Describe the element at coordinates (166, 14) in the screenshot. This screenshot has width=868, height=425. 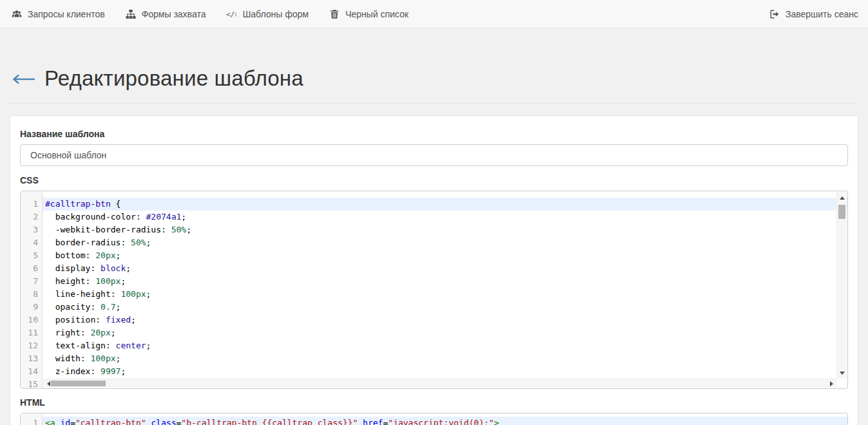
I see `navbar-item-capture-forms: Формы захвата` at that location.